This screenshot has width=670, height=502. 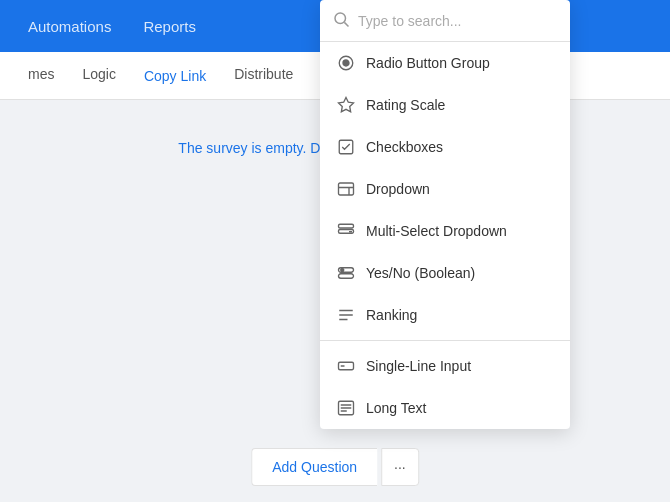 What do you see at coordinates (445, 366) in the screenshot?
I see `menu-item-single-line-input: Single-Line Input` at bounding box center [445, 366].